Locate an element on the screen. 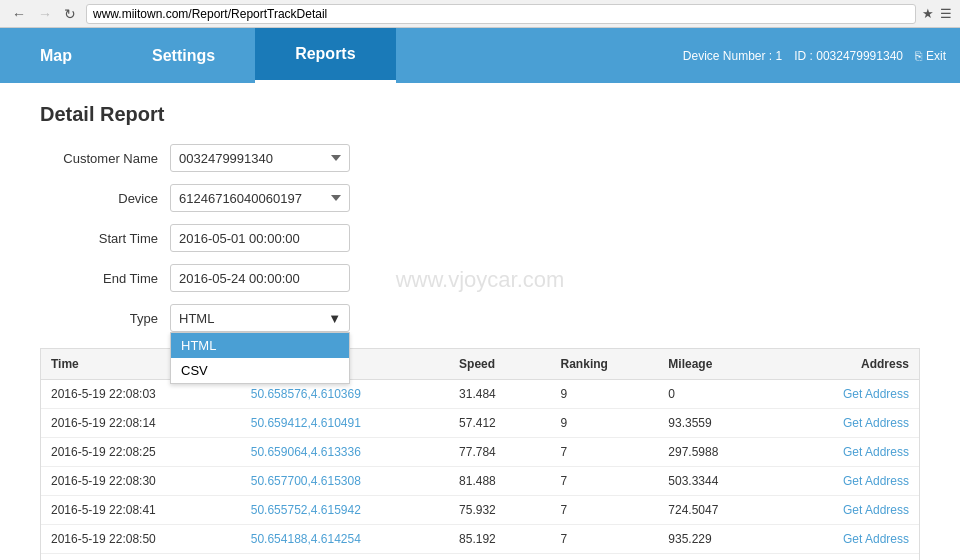 The width and height of the screenshot is (960, 560). start-time-input is located at coordinates (260, 238).